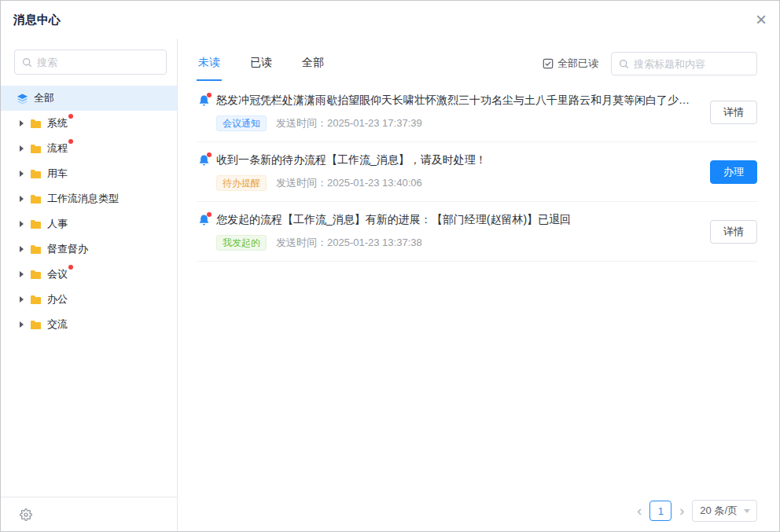 The height and width of the screenshot is (532, 780). What do you see at coordinates (476, 172) in the screenshot?
I see `message-row: 收到一条新的待办流程【工作流_消息】，请及时处理！ 待办提醒 发送时间：2025…` at bounding box center [476, 172].